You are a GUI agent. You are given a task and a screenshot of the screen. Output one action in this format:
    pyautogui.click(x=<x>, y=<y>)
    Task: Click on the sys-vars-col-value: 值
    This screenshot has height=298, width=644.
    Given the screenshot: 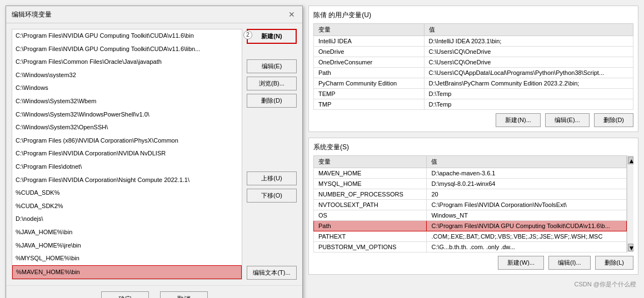 What is the action you would take?
    pyautogui.click(x=527, y=162)
    